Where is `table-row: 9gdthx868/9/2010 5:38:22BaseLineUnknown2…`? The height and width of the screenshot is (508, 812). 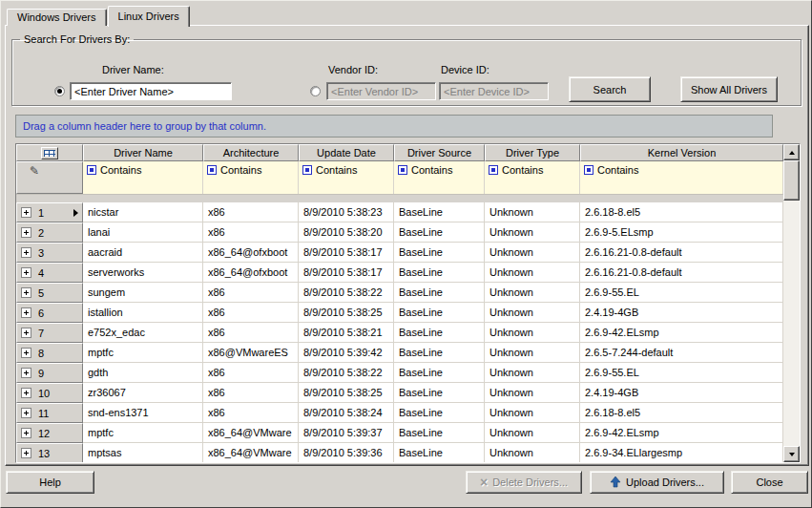 table-row: 9gdthx868/9/2010 5:38:22BaseLineUnknown2… is located at coordinates (400, 372).